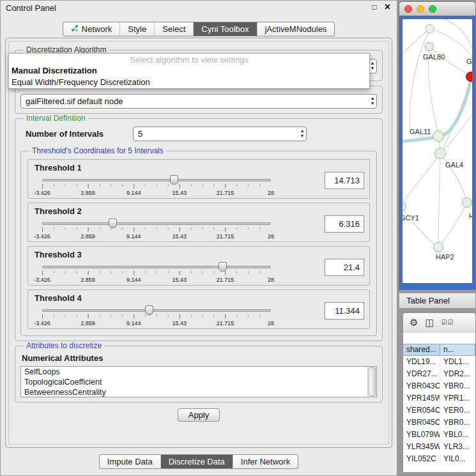  What do you see at coordinates (130, 461) in the screenshot?
I see `tab-label: Impute Data` at bounding box center [130, 461].